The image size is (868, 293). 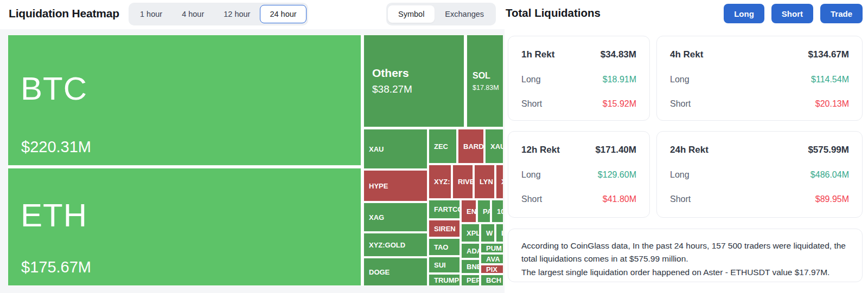 I want to click on toggle-symbol: Symbol, so click(x=411, y=14).